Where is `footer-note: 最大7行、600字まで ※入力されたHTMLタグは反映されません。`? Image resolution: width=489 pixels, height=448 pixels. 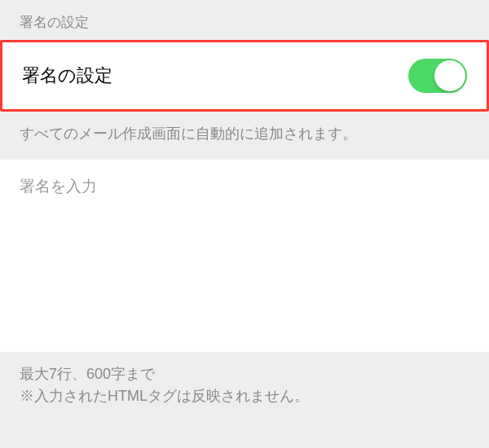 footer-note: 最大7行、600字まで ※入力されたHTMLタグは反映されません。 is located at coordinates (244, 385).